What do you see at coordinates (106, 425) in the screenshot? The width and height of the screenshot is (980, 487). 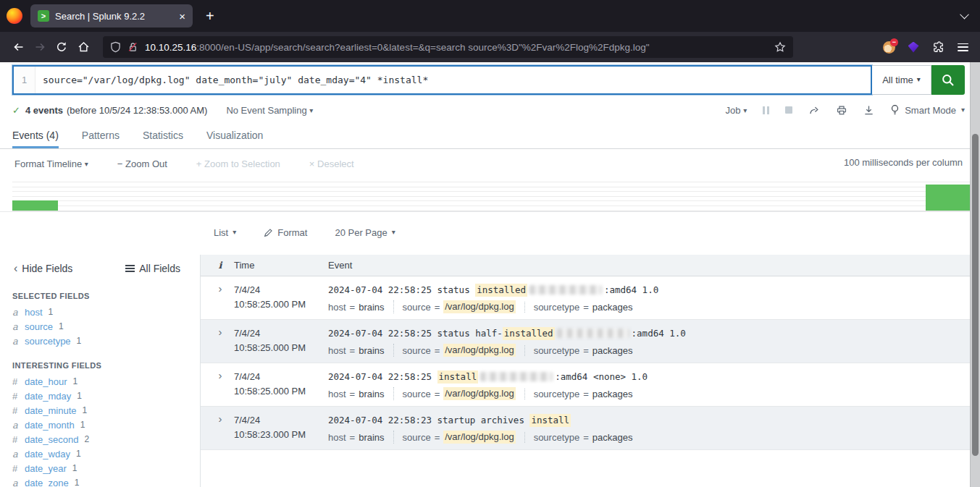 I see `field-item-date_month: a date_month 1` at bounding box center [106, 425].